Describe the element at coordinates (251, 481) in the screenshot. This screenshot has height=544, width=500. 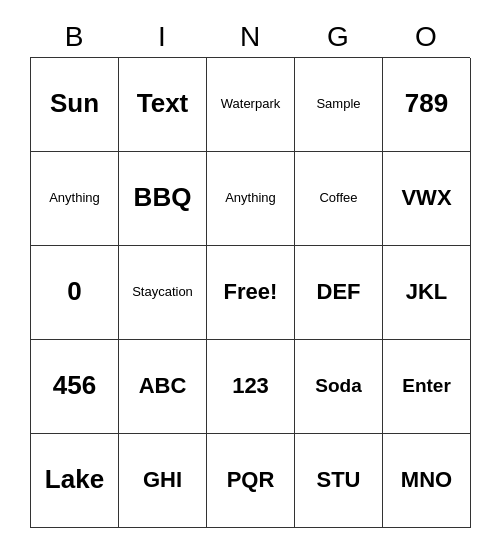
I see `bingo-cell: PQR` at that location.